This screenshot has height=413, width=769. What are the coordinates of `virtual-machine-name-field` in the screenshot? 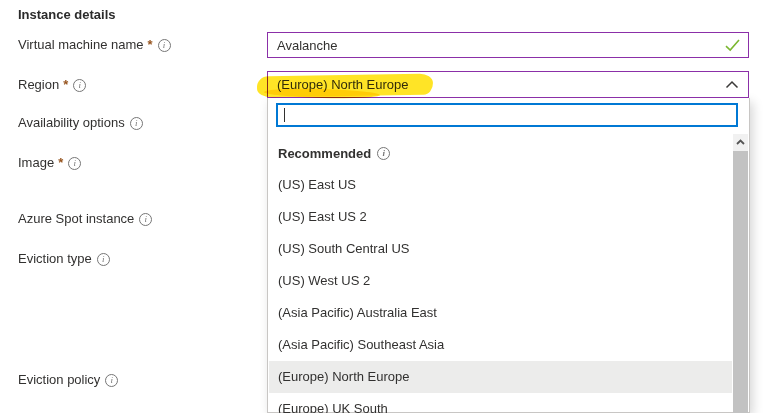 It's located at (508, 45).